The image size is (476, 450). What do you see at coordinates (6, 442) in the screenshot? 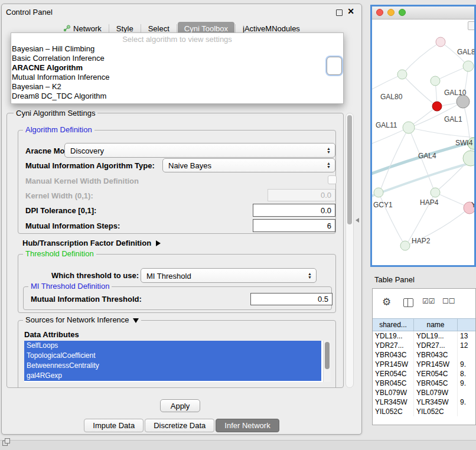
I see `restore-window-icon` at bounding box center [6, 442].